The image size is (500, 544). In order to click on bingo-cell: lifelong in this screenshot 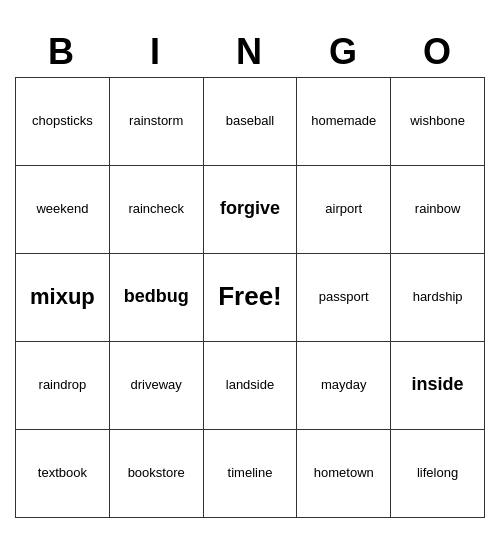, I will do `click(438, 474)`.